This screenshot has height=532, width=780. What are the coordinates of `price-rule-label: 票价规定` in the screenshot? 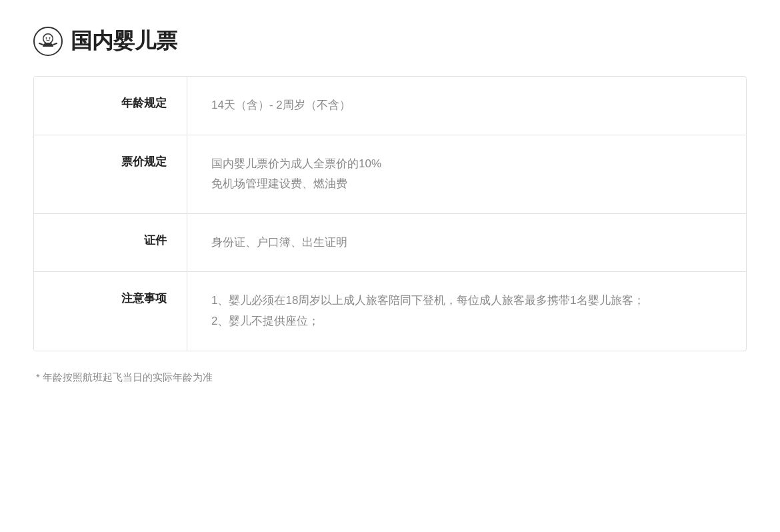 It's located at (111, 175).